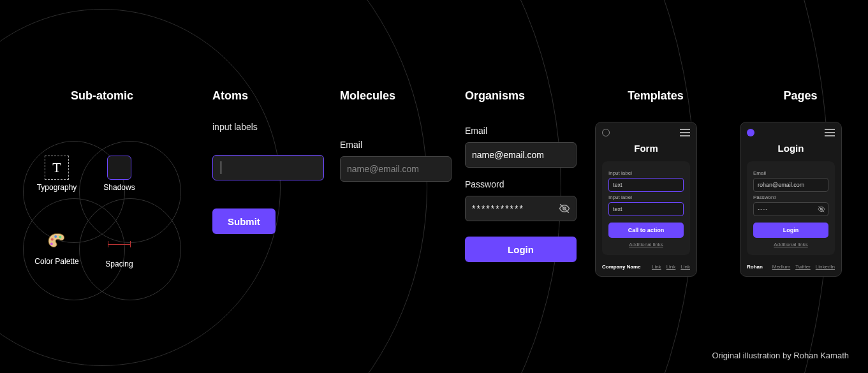 The width and height of the screenshot is (868, 373). Describe the element at coordinates (791, 148) in the screenshot. I see `card-title: Login` at that location.